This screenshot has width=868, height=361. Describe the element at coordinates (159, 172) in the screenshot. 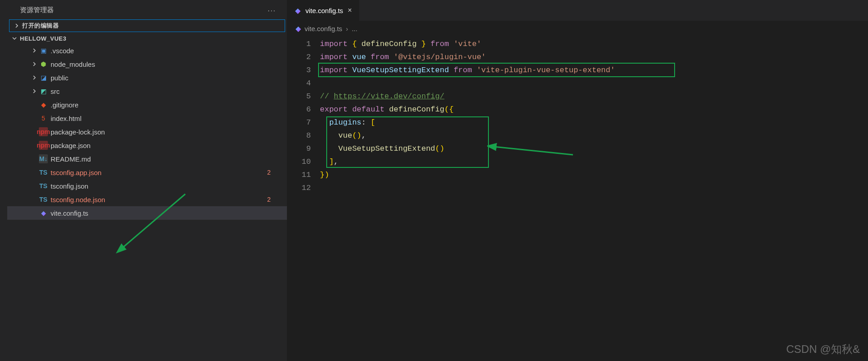

I see `tree-item-label: tsconfig.app.json` at that location.